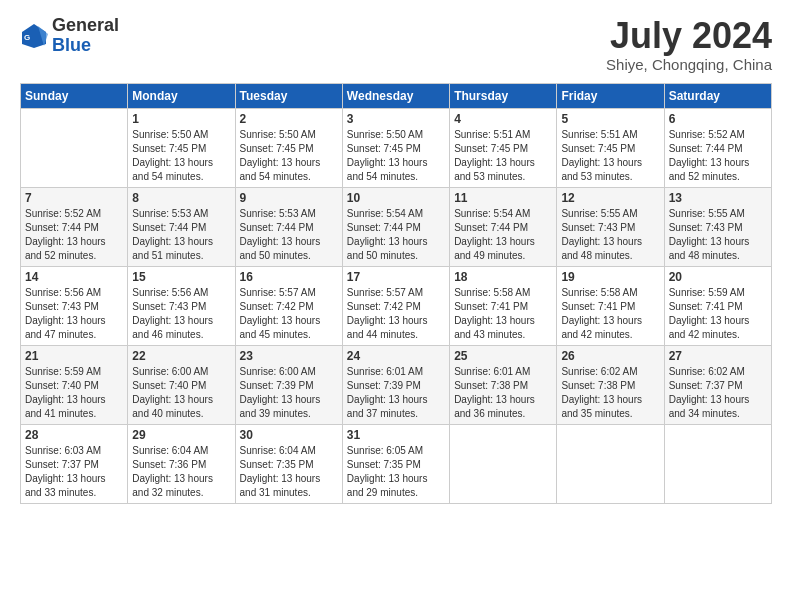 This screenshot has height=612, width=792. What do you see at coordinates (396, 384) in the screenshot?
I see `calendar-week-4: 21Sunrise: 5:59 AMSunset: 7:40 PMDayligh…` at bounding box center [396, 384].